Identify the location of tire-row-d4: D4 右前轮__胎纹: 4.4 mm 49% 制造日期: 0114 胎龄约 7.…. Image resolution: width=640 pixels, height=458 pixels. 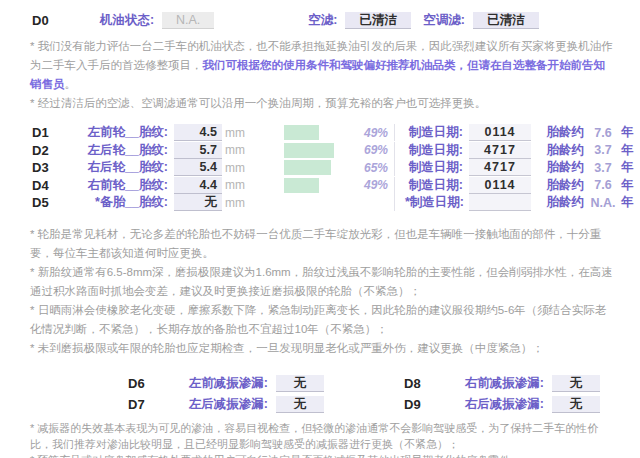
(320, 186).